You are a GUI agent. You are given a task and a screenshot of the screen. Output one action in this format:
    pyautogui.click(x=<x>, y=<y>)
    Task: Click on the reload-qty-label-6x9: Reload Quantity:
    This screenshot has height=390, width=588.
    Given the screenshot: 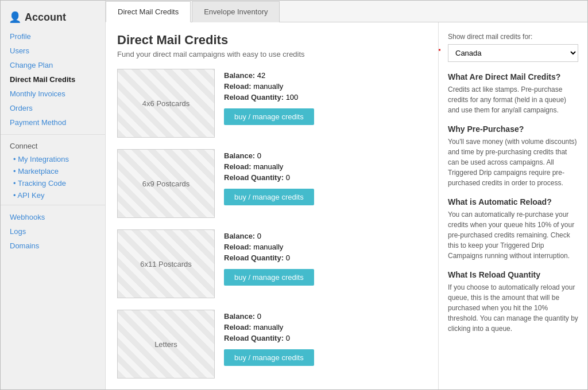 What is the action you would take?
    pyautogui.click(x=254, y=178)
    